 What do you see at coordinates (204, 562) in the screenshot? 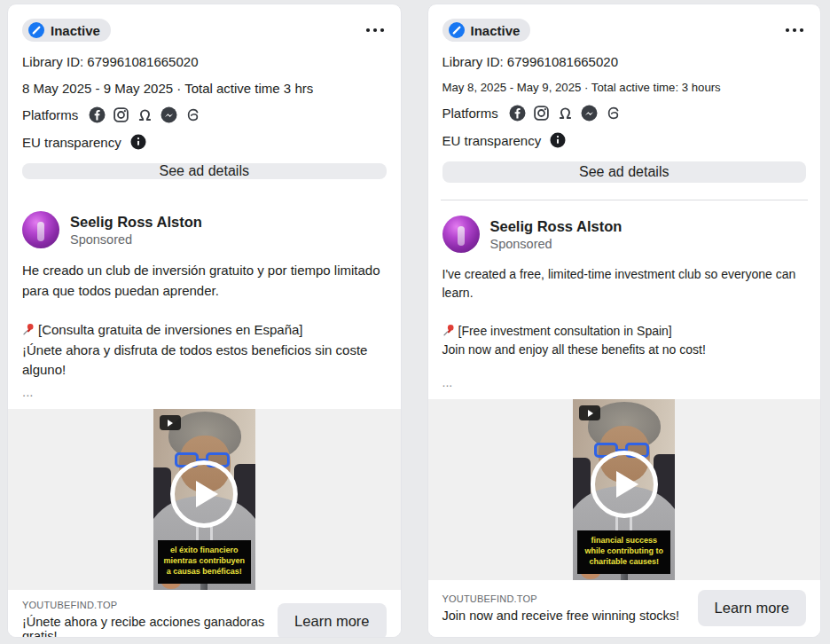
I see `caption-line: mientras contribuyen` at bounding box center [204, 562].